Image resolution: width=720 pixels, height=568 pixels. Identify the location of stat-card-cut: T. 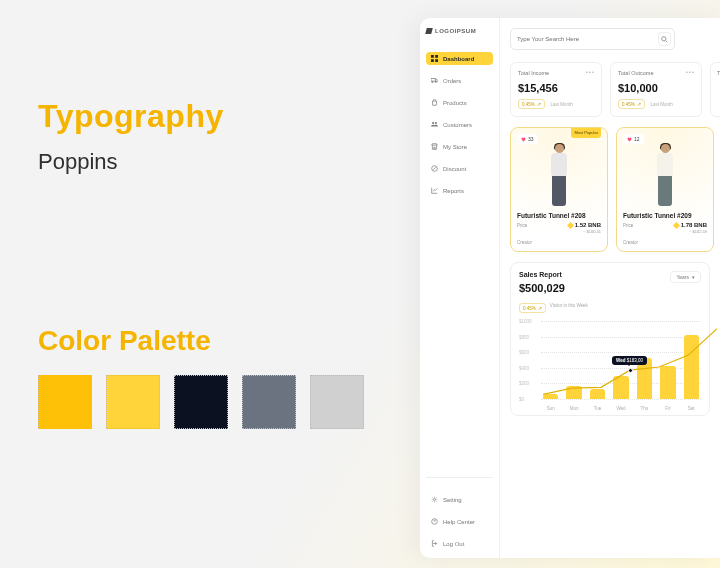
(715, 90).